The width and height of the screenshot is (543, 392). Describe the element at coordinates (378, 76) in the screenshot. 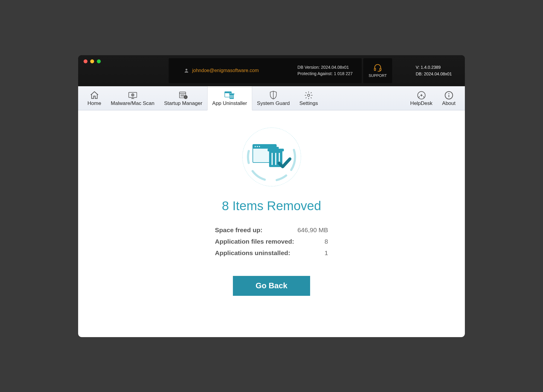

I see `support-label: SUPPORT` at that location.